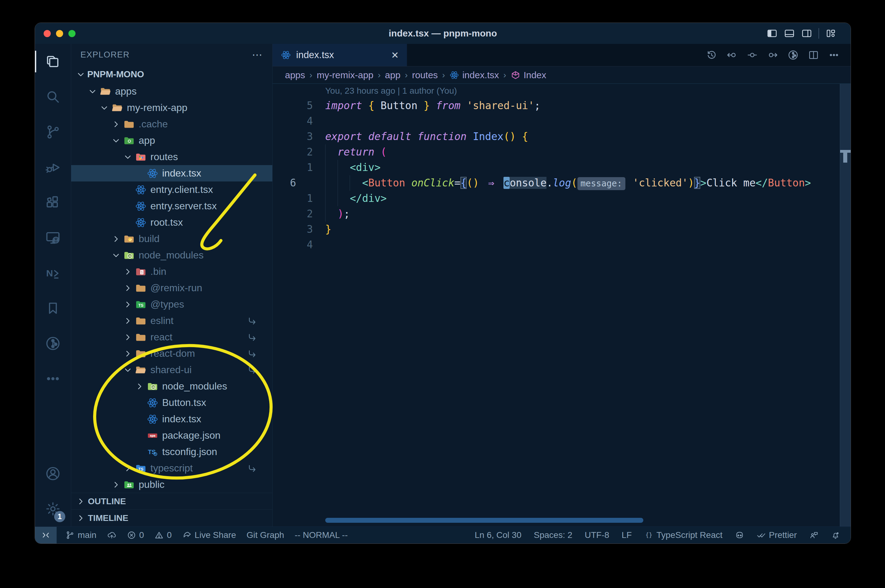  I want to click on status-item-normal: -- NORMAL --, so click(321, 535).